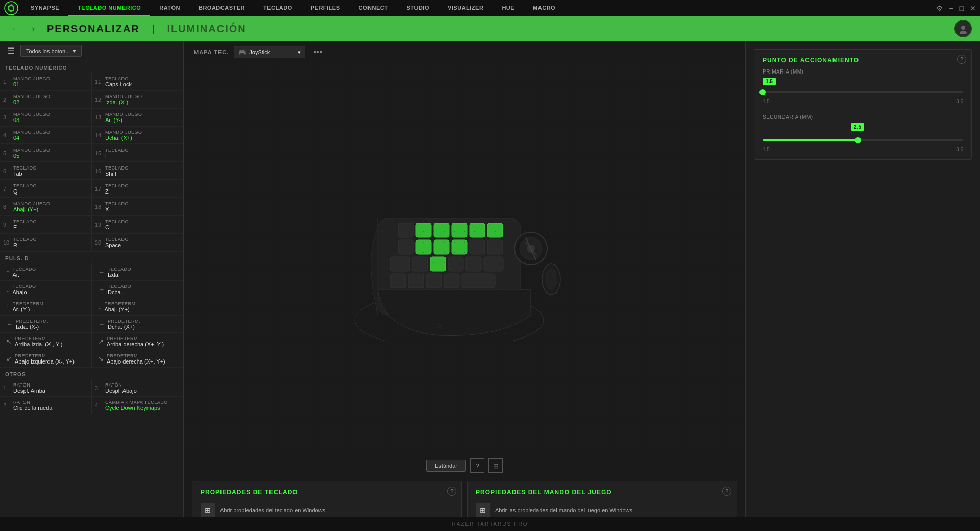 The width and height of the screenshot is (980, 531). Describe the element at coordinates (92, 374) in the screenshot. I see `section-otros: OTROS` at that location.